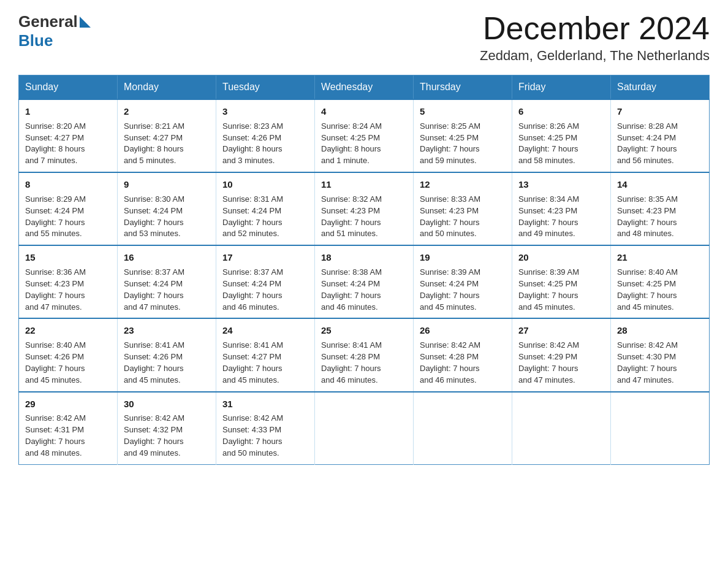  I want to click on calendar-day-cell: 14 Sunrise: 8:35 AMSunset: 4:23 PMDaylig…, so click(661, 209).